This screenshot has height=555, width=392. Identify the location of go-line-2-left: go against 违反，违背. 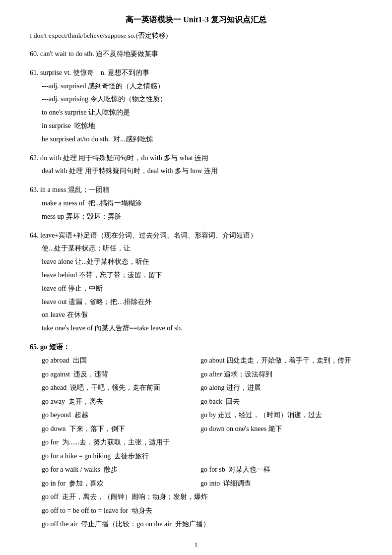
(121, 375).